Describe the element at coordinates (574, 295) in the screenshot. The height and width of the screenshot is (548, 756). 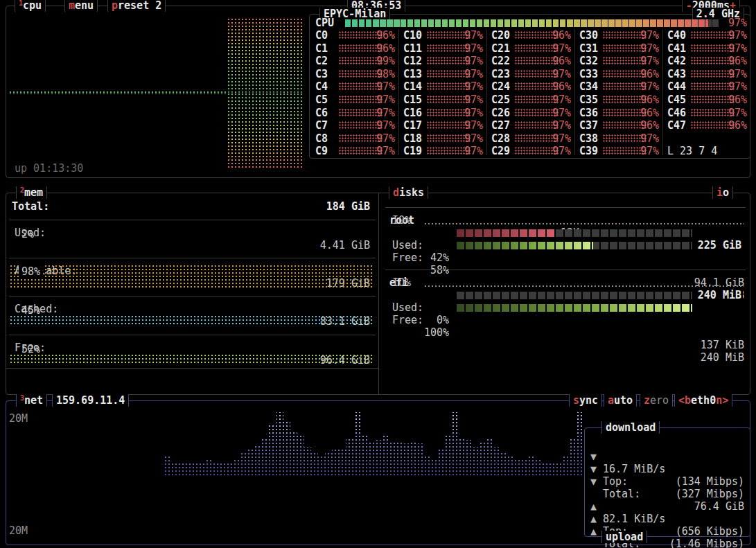
I see `disk-efi-used-meter` at that location.